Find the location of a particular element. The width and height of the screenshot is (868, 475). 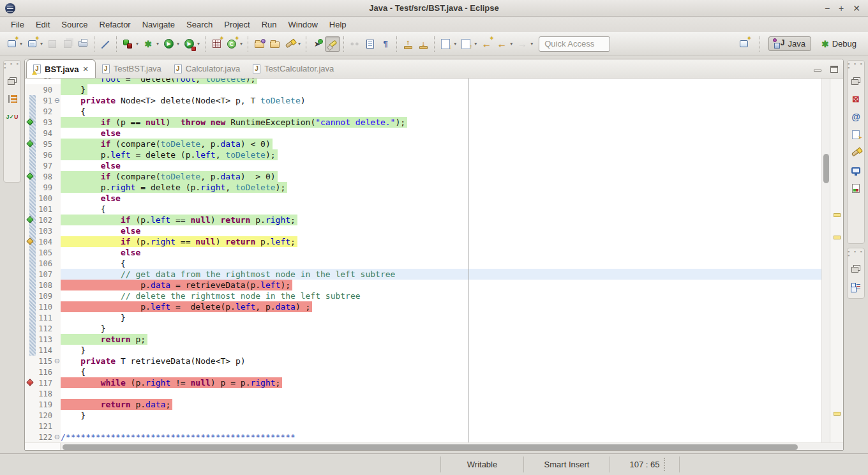

junit-button: J✓U is located at coordinates (12, 117).